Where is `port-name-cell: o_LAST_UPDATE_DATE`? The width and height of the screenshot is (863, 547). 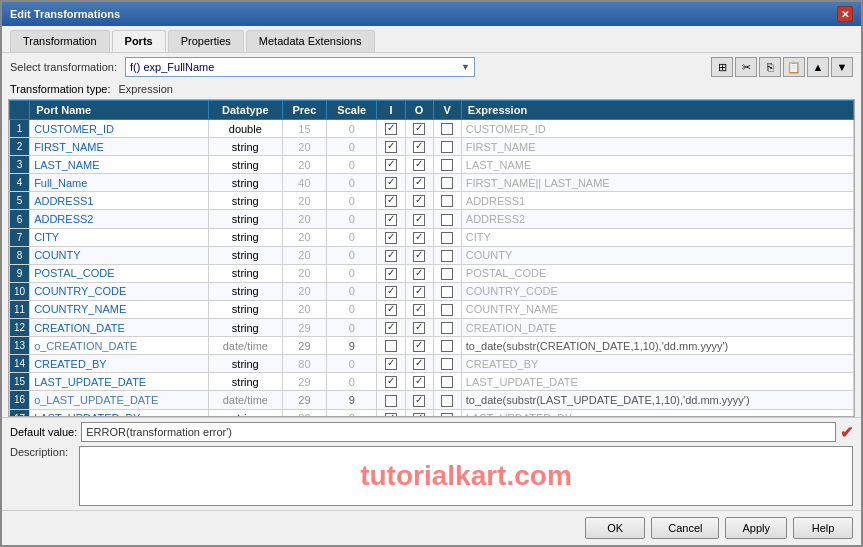
port-name-cell: o_LAST_UPDATE_DATE is located at coordinates (120, 400).